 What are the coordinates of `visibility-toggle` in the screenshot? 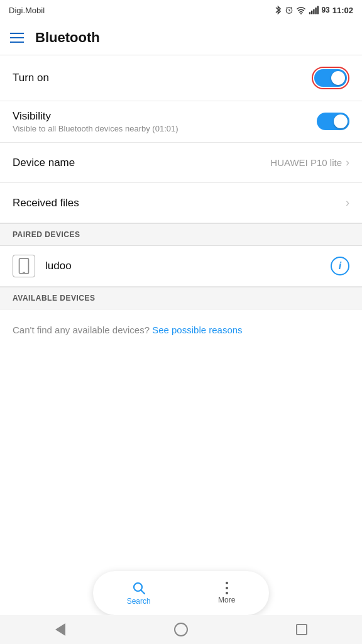 It's located at (333, 121).